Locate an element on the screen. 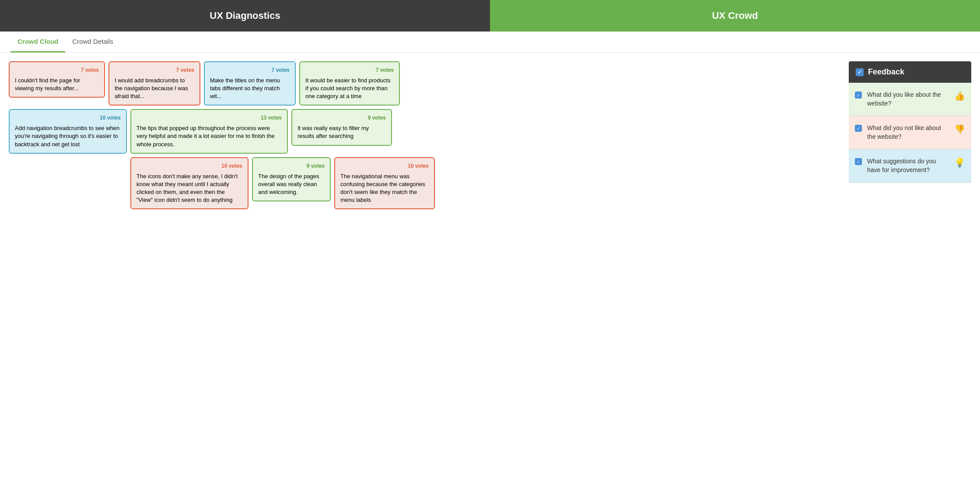 This screenshot has width=980, height=479. card-r2c2-votes: 13 votes is located at coordinates (209, 118).